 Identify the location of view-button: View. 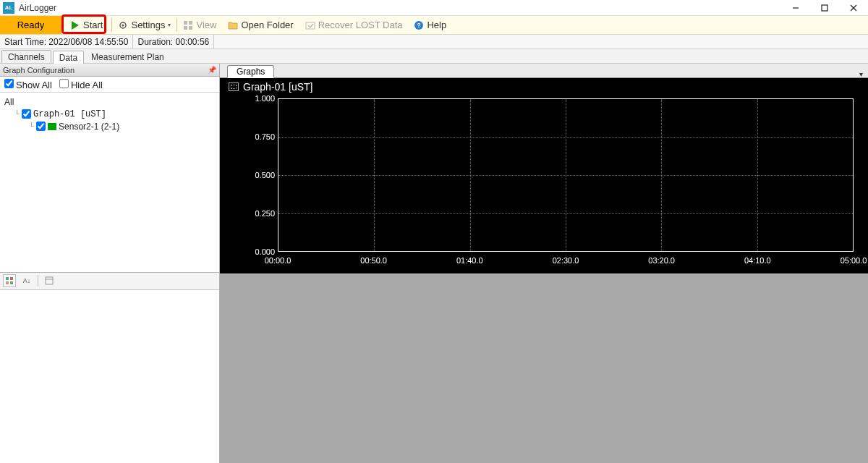
(200, 25).